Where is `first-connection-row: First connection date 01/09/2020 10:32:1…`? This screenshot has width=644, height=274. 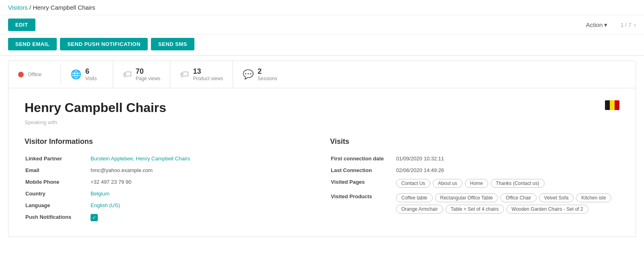 first-connection-row: First connection date 01/09/2020 10:32:1… is located at coordinates (475, 159).